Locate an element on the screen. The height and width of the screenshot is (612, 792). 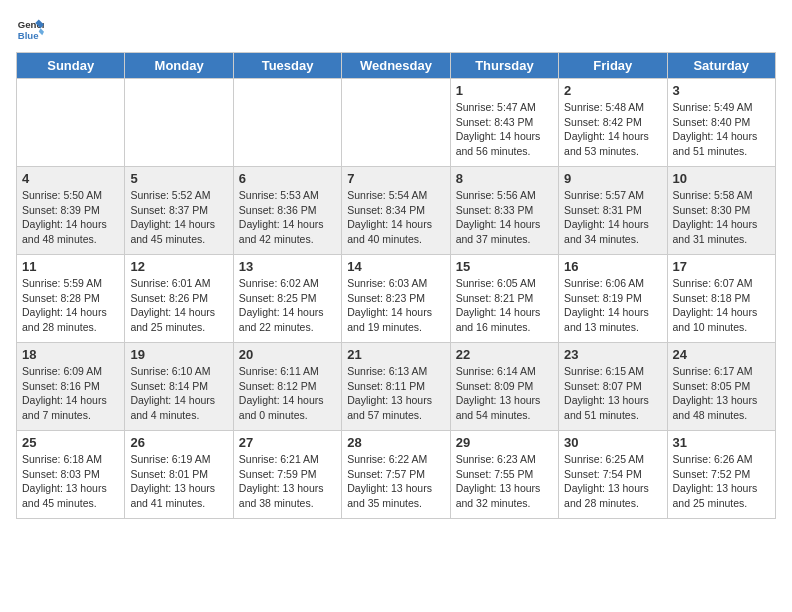
day-info: Sunrise: 5:58 AM Sunset: 8:30 PM Dayligh… is located at coordinates (722, 218).